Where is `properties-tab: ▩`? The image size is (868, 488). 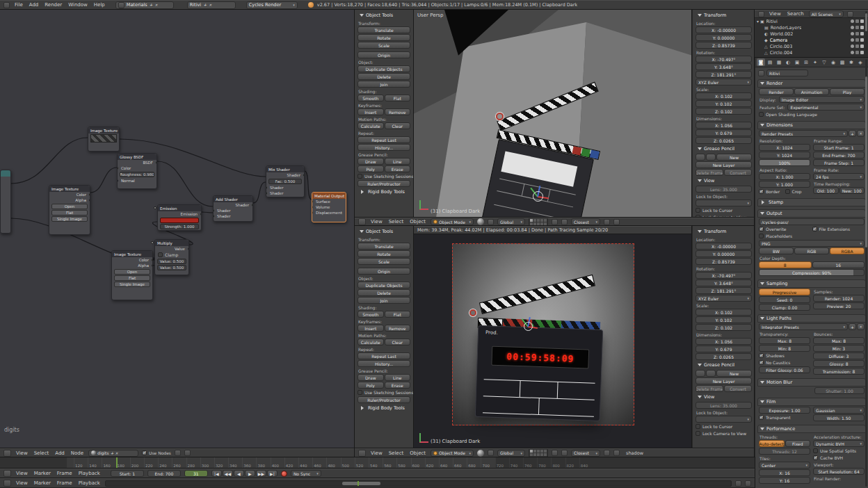
properties-tab: ▩ is located at coordinates (842, 63).